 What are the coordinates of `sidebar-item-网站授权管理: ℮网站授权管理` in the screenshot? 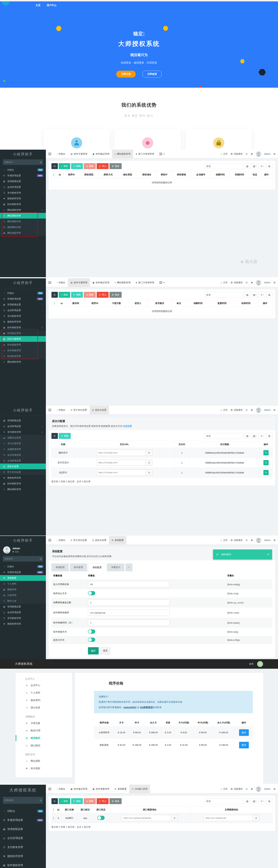 It's located at (23, 216).